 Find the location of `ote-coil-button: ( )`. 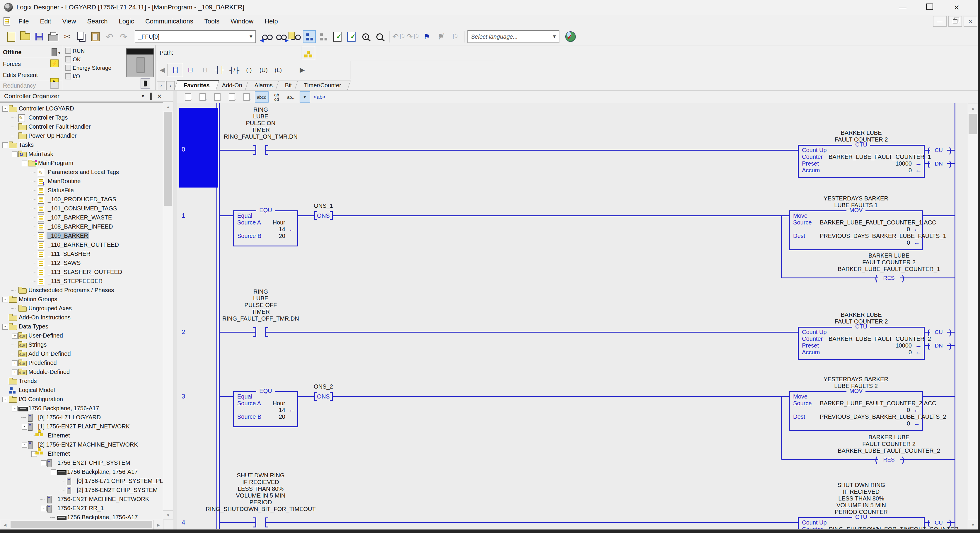

ote-coil-button: ( ) is located at coordinates (249, 70).